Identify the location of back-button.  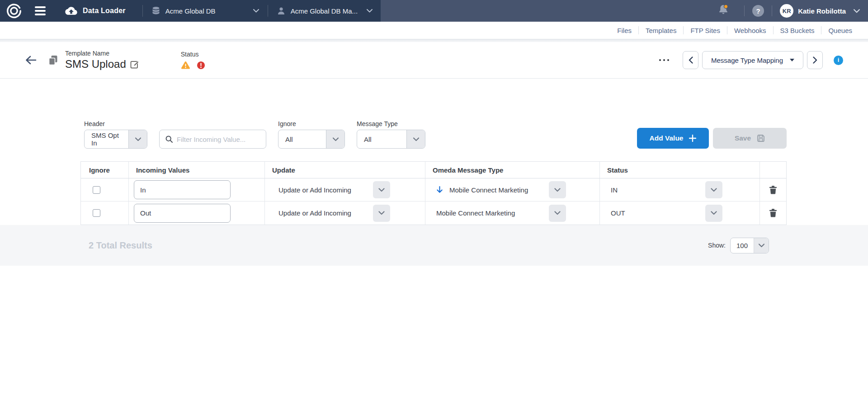
(31, 60).